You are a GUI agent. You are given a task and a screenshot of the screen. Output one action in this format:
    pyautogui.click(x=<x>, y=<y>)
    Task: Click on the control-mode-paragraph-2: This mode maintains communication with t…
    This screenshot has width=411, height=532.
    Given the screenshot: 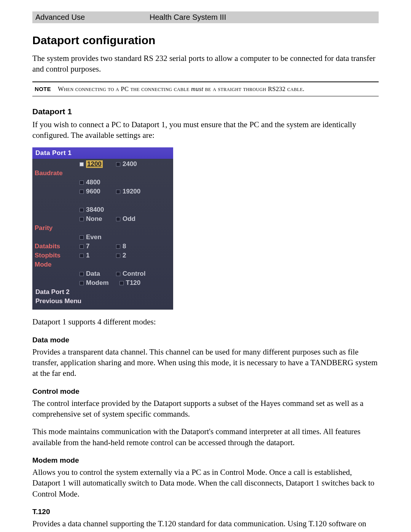 What is the action you would take?
    pyautogui.click(x=206, y=437)
    